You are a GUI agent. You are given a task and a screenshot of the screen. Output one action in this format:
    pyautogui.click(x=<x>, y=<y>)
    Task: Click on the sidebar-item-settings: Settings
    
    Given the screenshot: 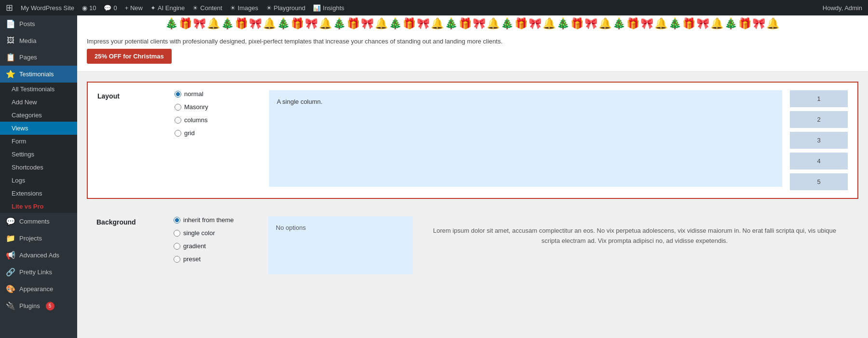 What is the action you would take?
    pyautogui.click(x=39, y=155)
    